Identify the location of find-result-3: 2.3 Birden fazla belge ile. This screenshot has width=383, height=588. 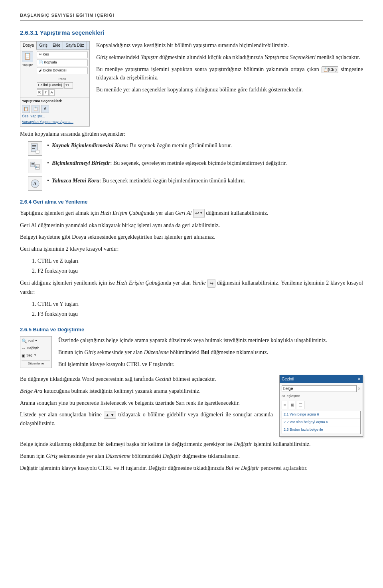
(321, 430).